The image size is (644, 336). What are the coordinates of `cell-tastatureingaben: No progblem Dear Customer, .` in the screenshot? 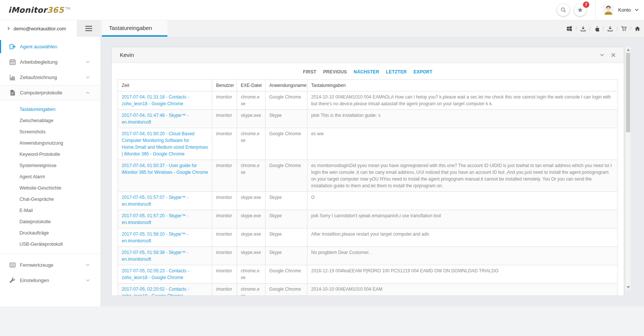 It's located at (463, 256).